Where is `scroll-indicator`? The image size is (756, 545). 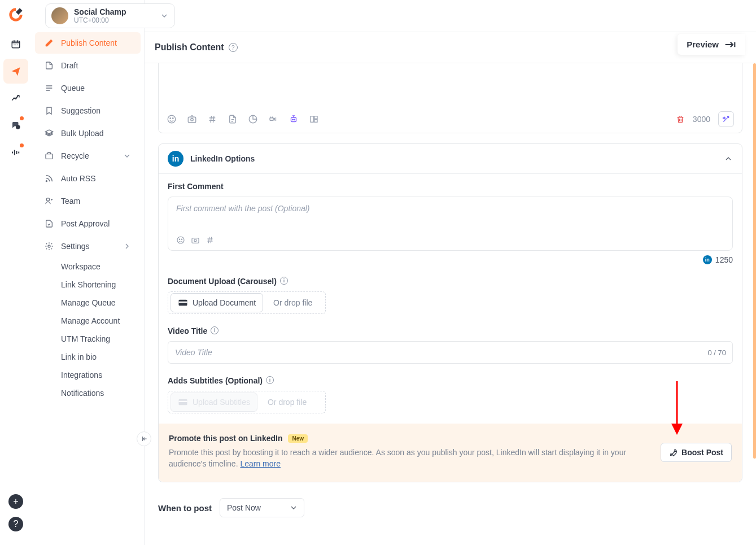 scroll-indicator is located at coordinates (754, 261).